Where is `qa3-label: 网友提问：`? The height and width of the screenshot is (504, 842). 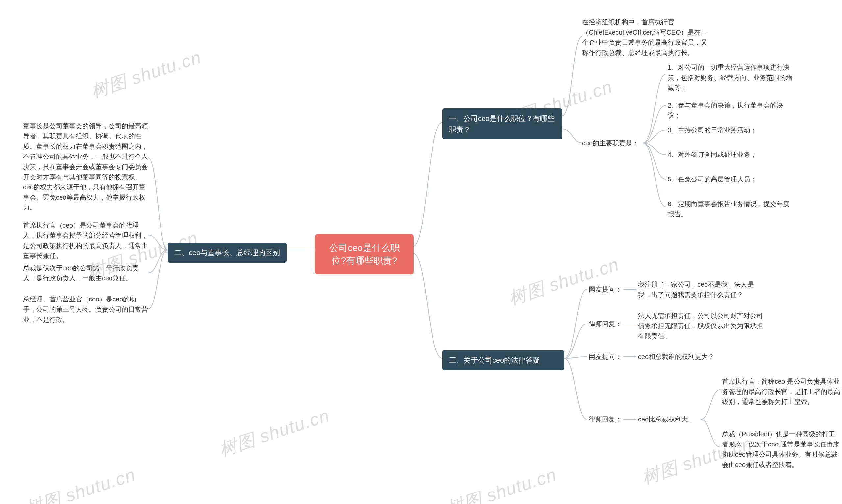
qa3-label: 网友提问： is located at coordinates (607, 357).